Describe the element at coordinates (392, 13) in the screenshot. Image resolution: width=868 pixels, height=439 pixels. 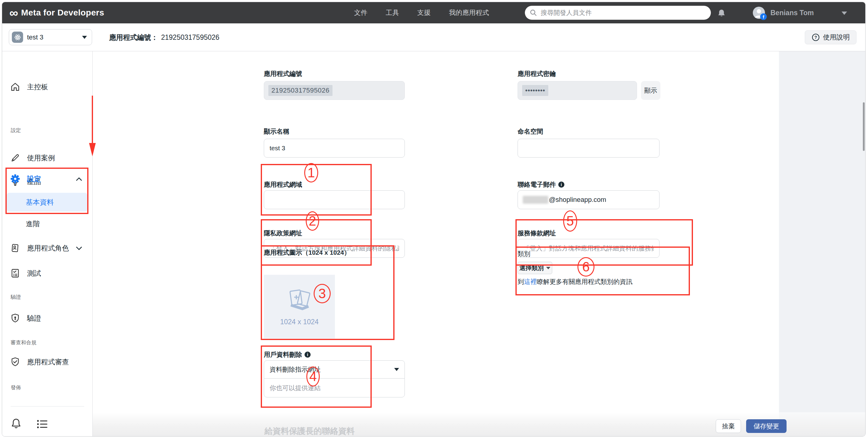
I see `nav-item-tools: 工具` at that location.